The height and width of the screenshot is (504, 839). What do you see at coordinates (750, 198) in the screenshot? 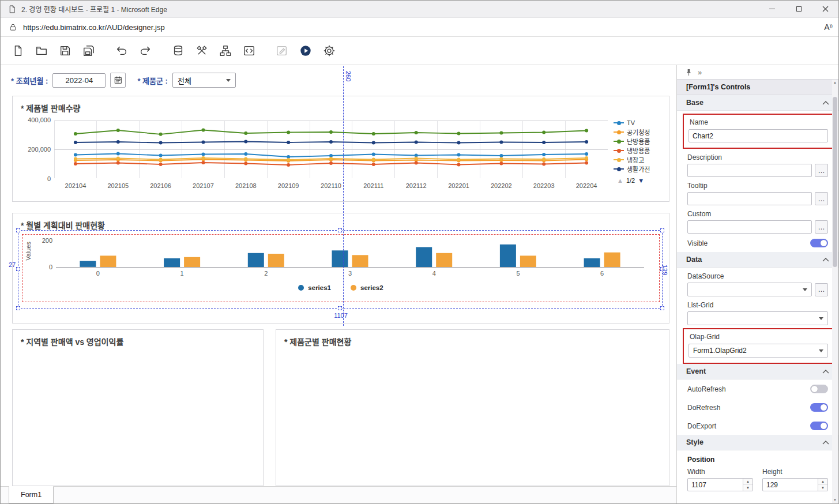
I see `tooltip-input` at bounding box center [750, 198].